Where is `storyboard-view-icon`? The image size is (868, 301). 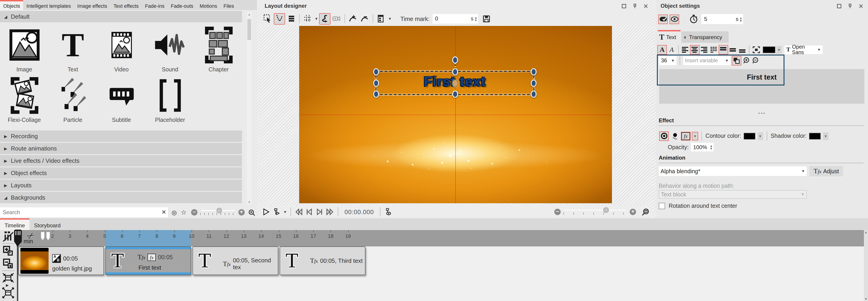 storyboard-view-icon is located at coordinates (381, 19).